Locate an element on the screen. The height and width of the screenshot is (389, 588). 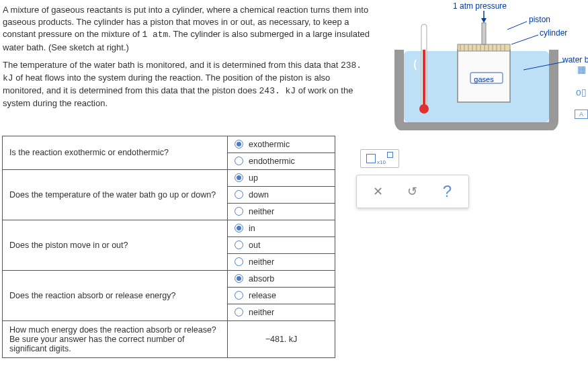
pressure-label: 1 atm pressure is located at coordinates (480, 6).